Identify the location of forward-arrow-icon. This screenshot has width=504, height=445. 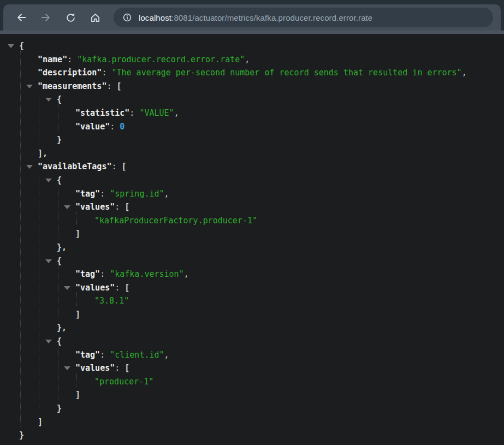
(46, 17).